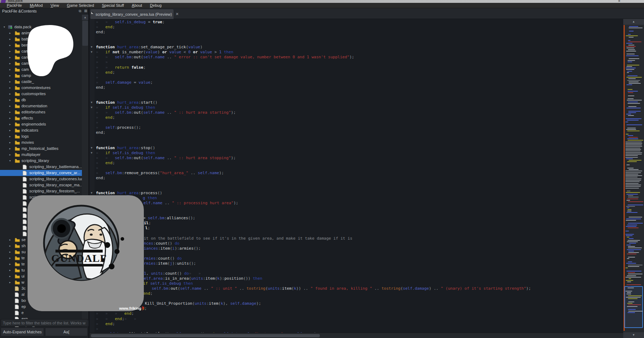  I want to click on code-line: » self:process();, so click(118, 128).